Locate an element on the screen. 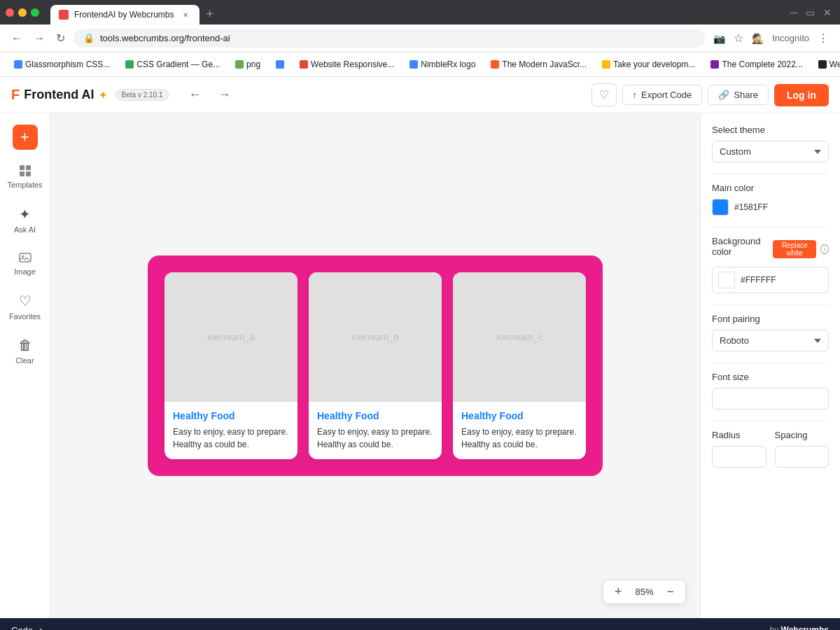 Image resolution: width=840 pixels, height=630 pixels. export-icon: ↑ is located at coordinates (636, 95).